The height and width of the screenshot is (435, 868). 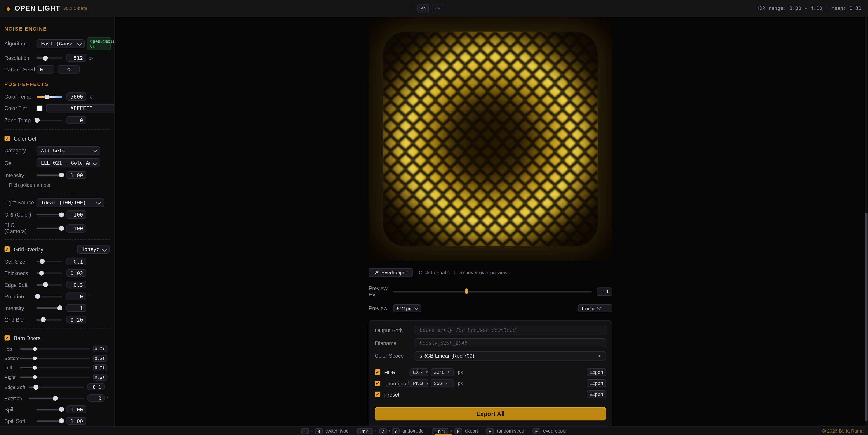 What do you see at coordinates (510, 343) in the screenshot?
I see `filename-input` at bounding box center [510, 343].